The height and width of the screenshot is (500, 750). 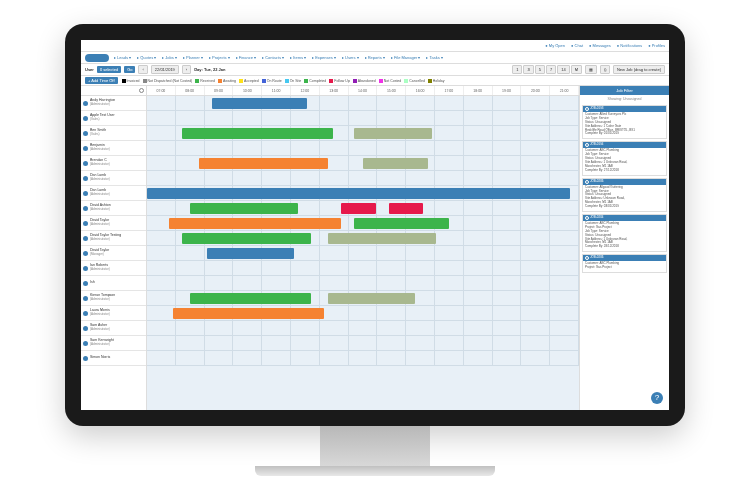 I want to click on view-range-button: 1, so click(x=517, y=70).